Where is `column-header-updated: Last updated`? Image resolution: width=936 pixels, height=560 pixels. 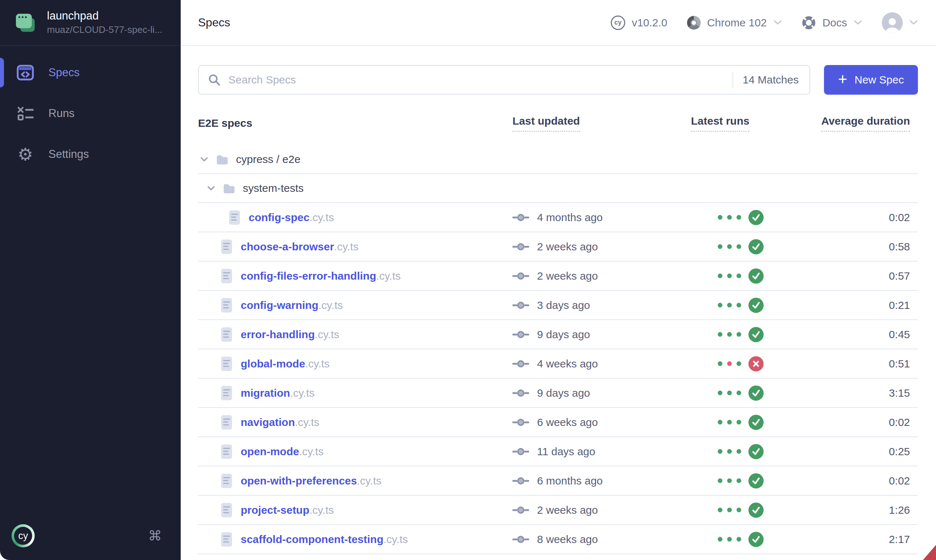 column-header-updated: Last updated is located at coordinates (598, 123).